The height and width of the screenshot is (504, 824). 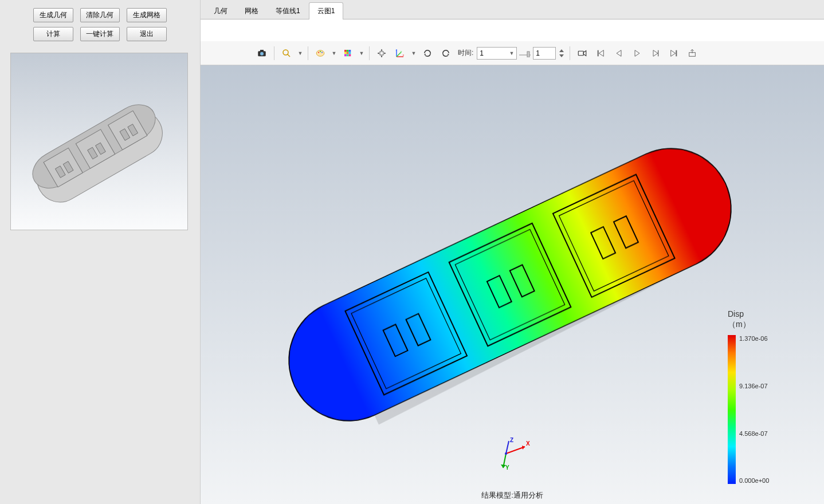 What do you see at coordinates (637, 53) in the screenshot?
I see `play-icon` at bounding box center [637, 53].